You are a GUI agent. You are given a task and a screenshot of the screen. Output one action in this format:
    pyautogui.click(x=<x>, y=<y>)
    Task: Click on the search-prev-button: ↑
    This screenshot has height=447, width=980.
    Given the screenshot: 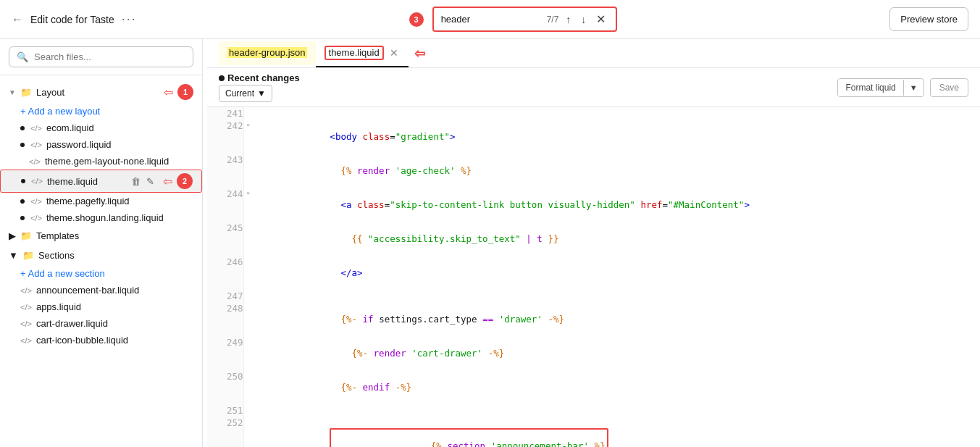 What is the action you would take?
    pyautogui.click(x=568, y=20)
    